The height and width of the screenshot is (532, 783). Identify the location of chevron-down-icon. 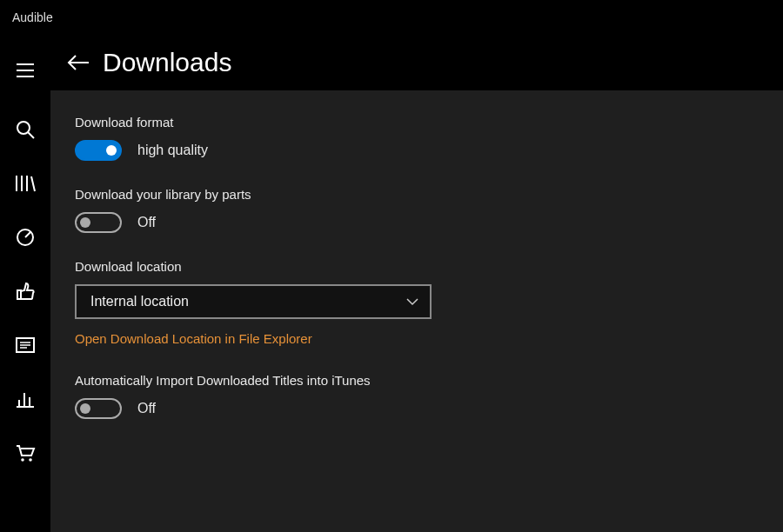
(412, 302).